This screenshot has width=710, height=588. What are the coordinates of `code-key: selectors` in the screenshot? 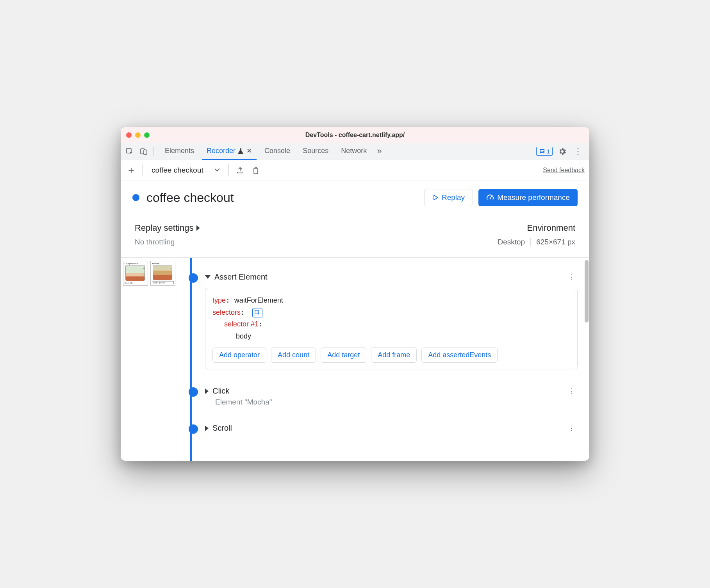 It's located at (227, 312).